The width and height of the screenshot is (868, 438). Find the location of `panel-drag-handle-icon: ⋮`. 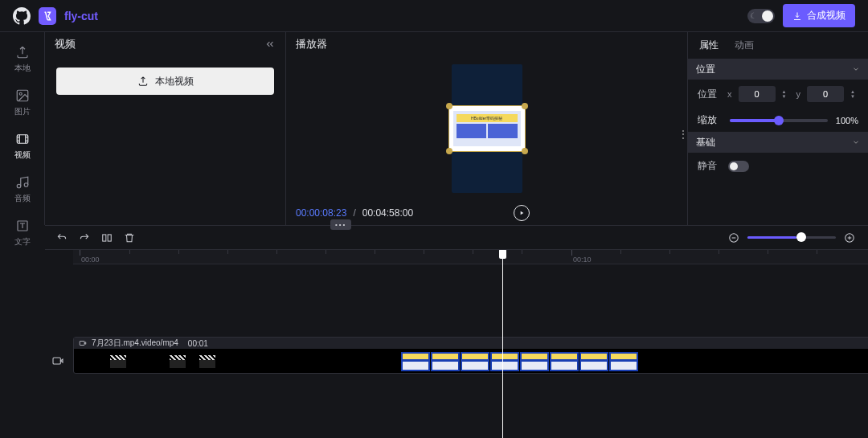

panel-drag-handle-icon: ⋮ is located at coordinates (683, 134).